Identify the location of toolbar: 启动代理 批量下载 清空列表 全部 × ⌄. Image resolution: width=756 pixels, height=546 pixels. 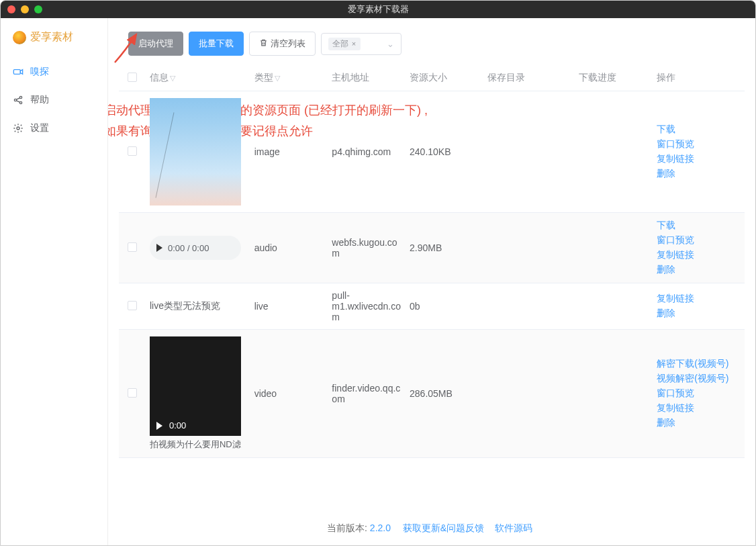
(432, 42).